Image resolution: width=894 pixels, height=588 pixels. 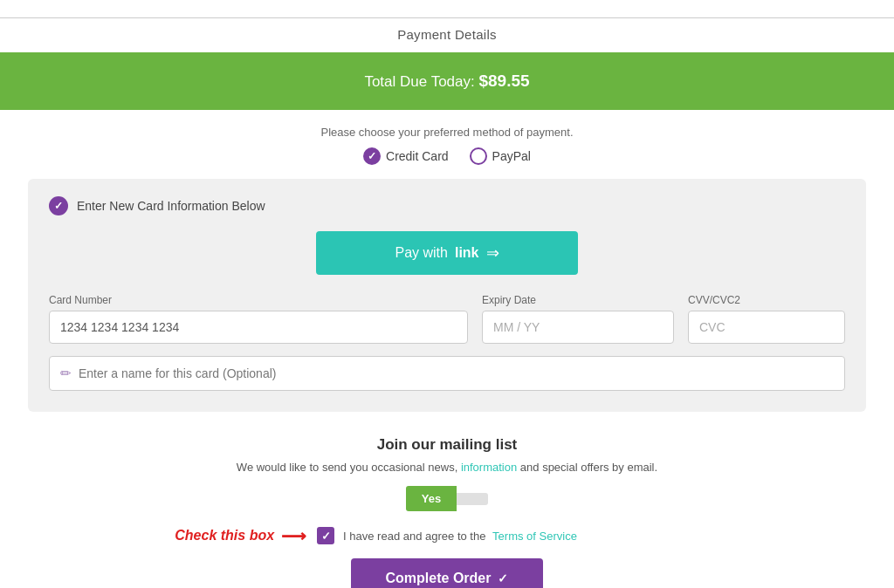 I want to click on complete-order-label: Complete Order, so click(x=438, y=578).